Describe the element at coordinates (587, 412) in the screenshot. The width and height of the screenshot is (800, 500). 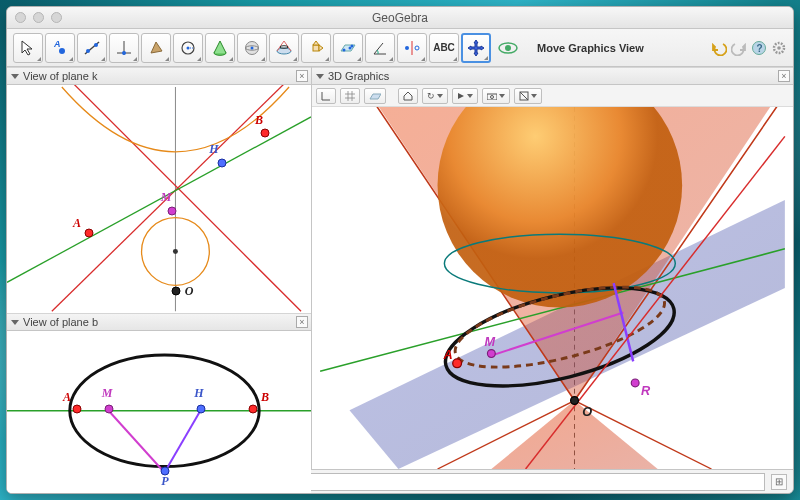
I see `svg-text: O` at that location.